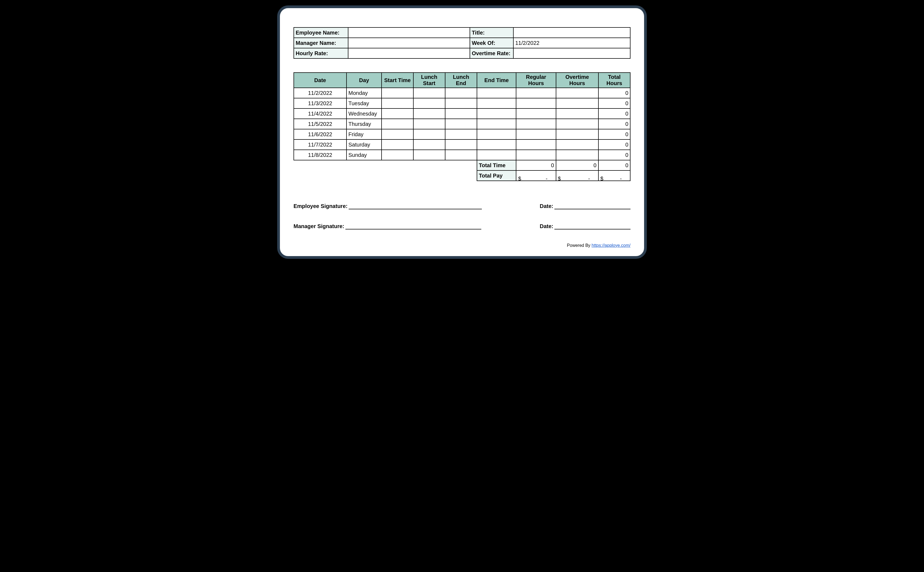  I want to click on cell-date: 11/2/2022, so click(320, 93).